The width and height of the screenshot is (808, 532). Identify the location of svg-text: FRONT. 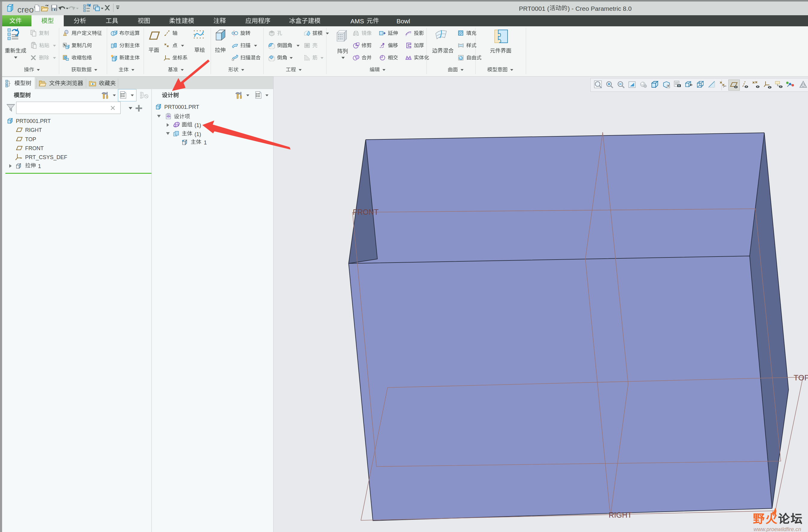
(366, 212).